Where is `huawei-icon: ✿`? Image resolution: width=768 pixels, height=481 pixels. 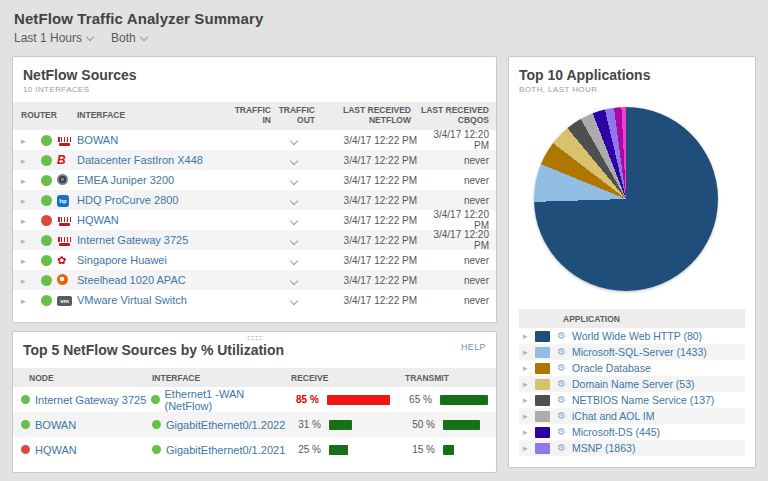 huawei-icon: ✿ is located at coordinates (62, 260).